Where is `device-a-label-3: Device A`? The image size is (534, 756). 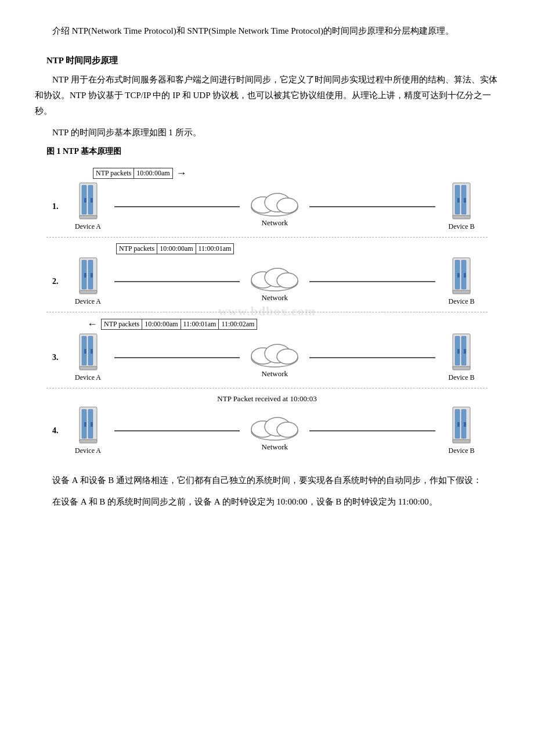
device-a-label-3: Device A is located at coordinates (88, 377).